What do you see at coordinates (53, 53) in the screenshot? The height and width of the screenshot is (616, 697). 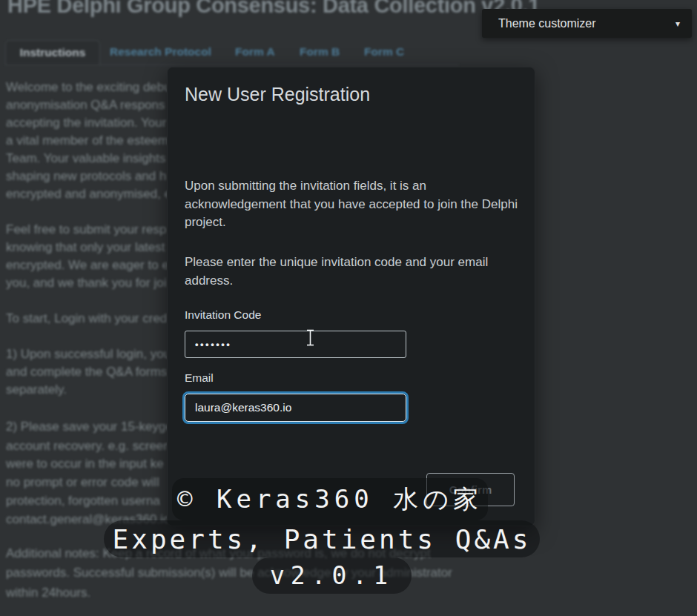 I see `tab-instructions: Instructions` at bounding box center [53, 53].